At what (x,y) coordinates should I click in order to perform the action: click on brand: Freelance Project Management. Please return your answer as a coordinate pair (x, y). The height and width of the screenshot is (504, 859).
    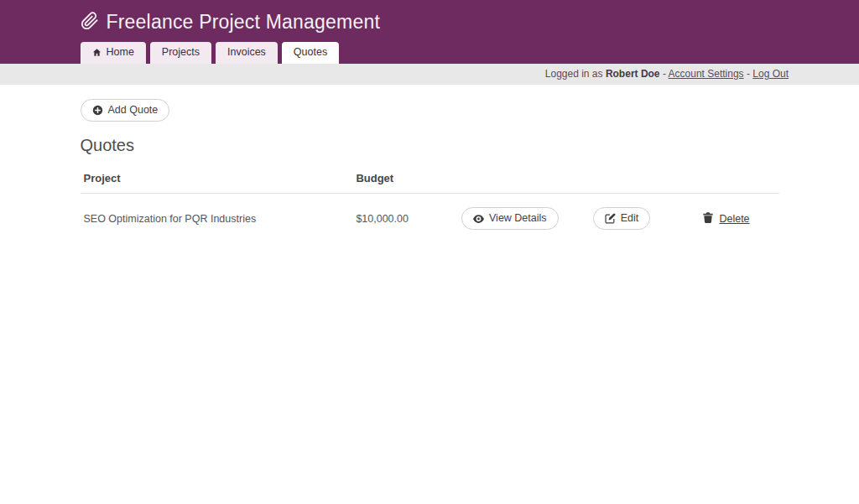
    Looking at the image, I should click on (430, 17).